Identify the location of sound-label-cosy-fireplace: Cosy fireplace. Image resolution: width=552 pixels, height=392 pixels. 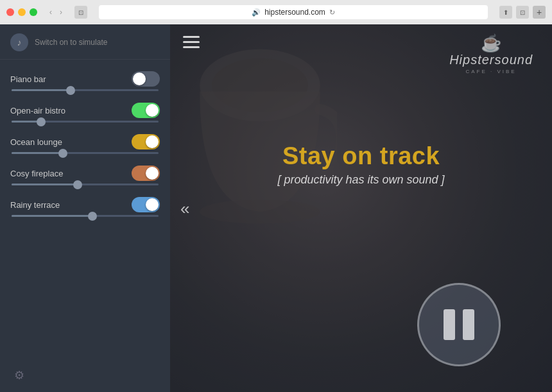
(37, 173).